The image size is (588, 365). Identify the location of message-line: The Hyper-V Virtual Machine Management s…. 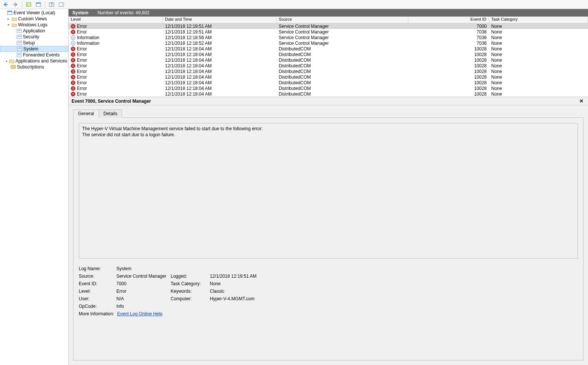
(328, 129).